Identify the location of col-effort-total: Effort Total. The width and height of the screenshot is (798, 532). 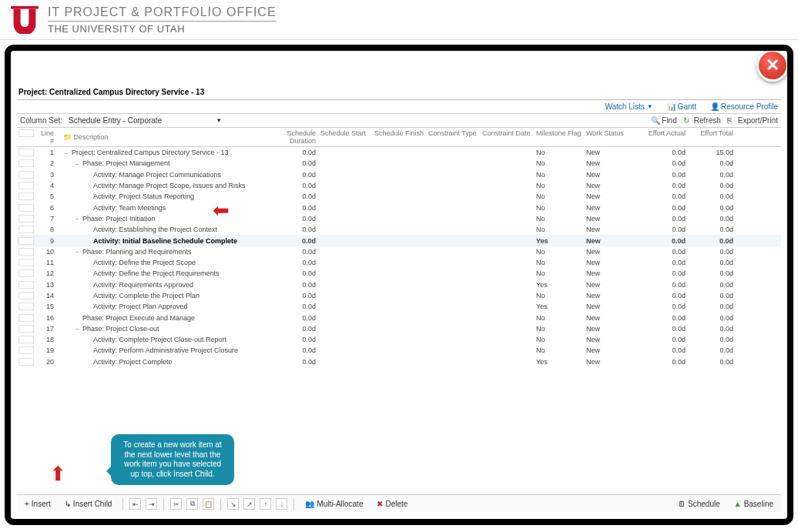
(714, 137).